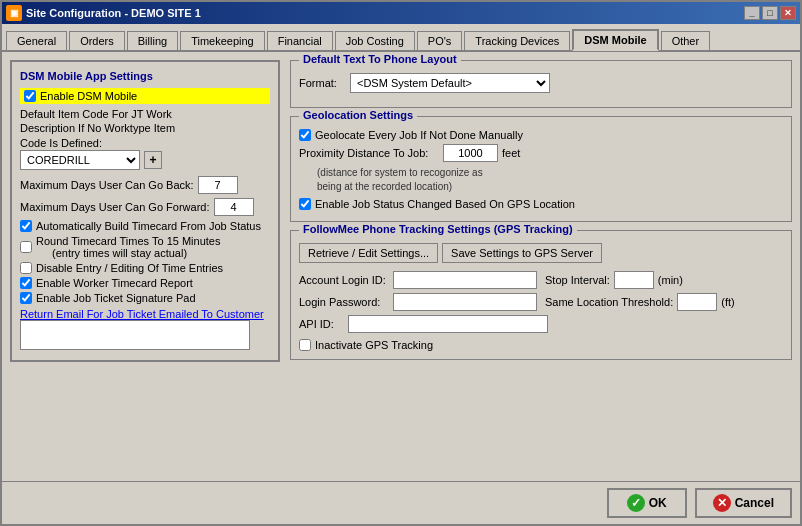 The image size is (802, 526). What do you see at coordinates (26, 226) in the screenshot?
I see `auto-build-checkbox` at bounding box center [26, 226].